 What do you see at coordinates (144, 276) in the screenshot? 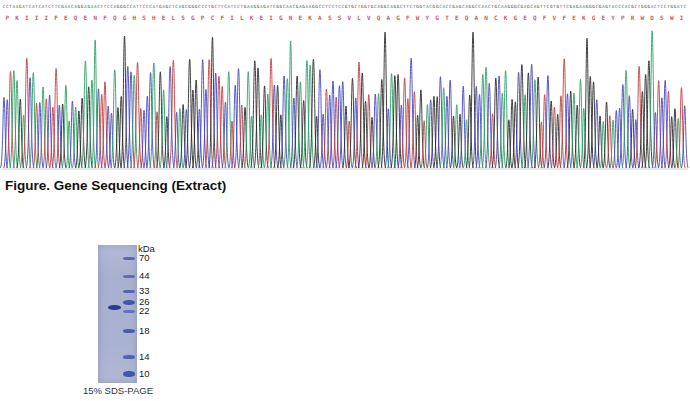
I see `marker-label-44: 44` at bounding box center [144, 276].